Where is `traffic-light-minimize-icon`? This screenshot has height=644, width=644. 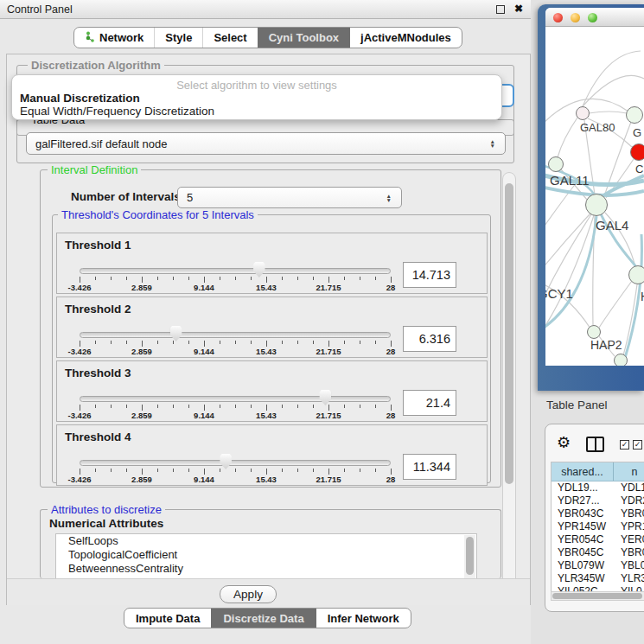 traffic-light-minimize-icon is located at coordinates (576, 17).